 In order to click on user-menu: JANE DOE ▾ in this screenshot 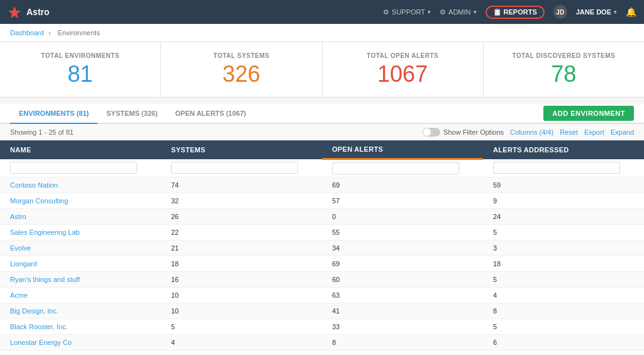, I will do `click(596, 12)`.